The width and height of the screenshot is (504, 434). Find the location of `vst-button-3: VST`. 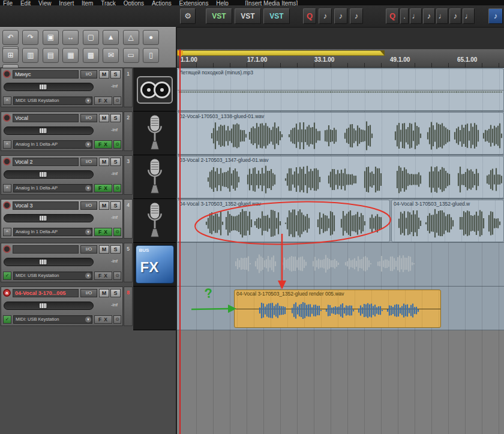

vst-button-3: VST is located at coordinates (277, 16).